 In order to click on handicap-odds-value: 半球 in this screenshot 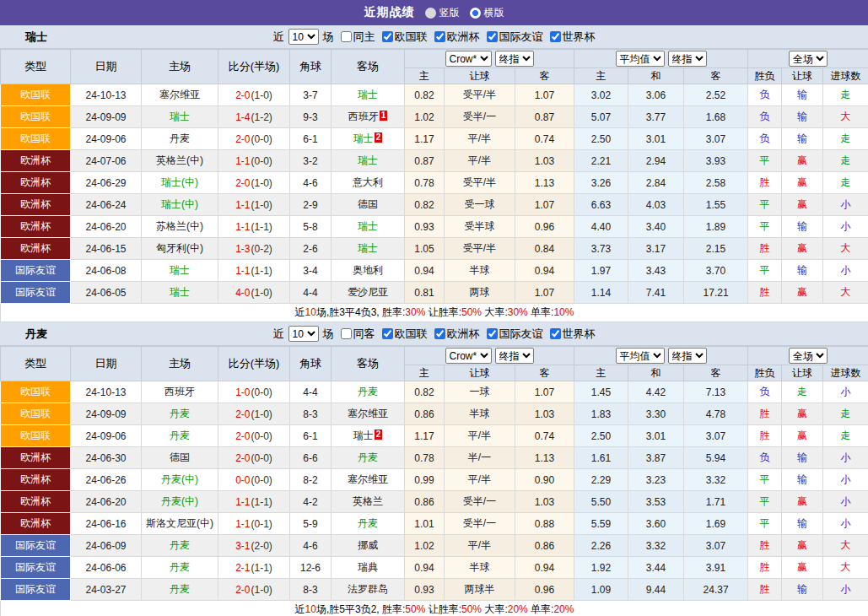, I will do `click(480, 568)`.